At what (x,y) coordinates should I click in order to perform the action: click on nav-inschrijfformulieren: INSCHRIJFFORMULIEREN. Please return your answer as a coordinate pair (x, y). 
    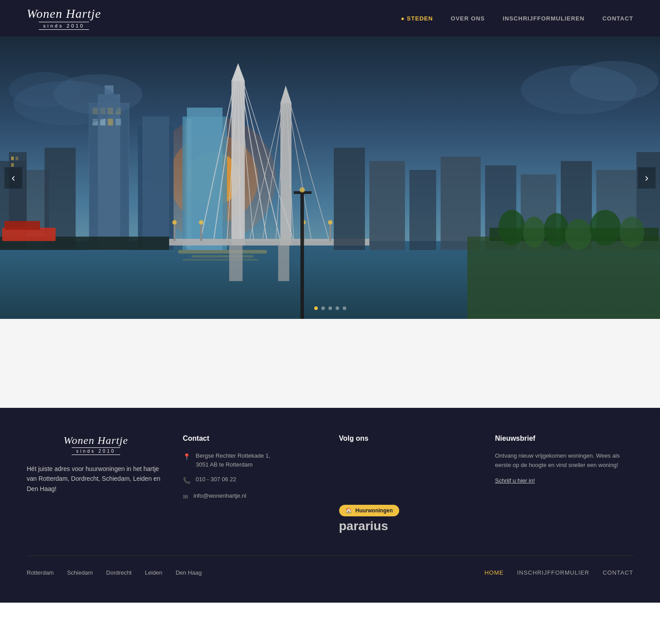
    Looking at the image, I should click on (543, 19).